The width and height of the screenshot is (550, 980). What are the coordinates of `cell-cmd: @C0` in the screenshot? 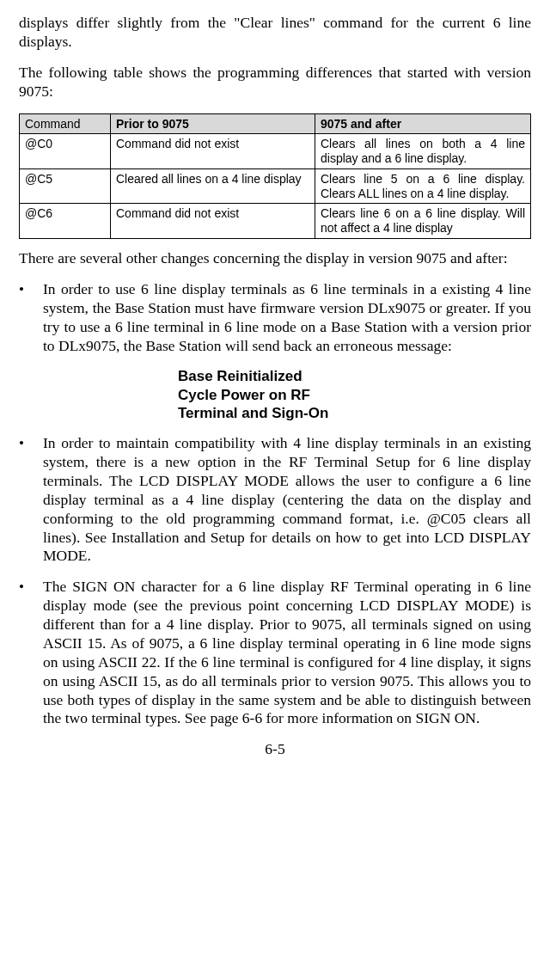 It's located at (65, 151).